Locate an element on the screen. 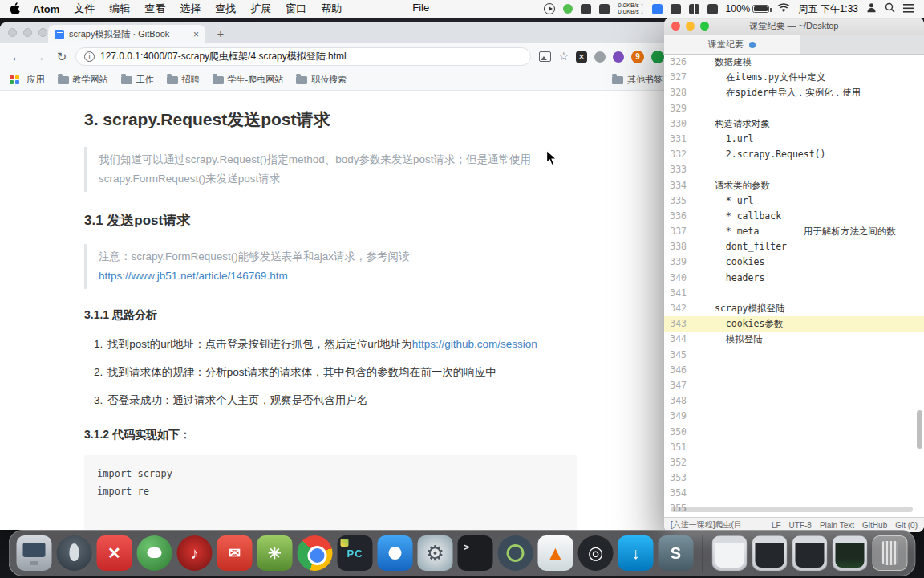 Image resolution: width=924 pixels, height=578 pixels. editor-line: 329 is located at coordinates (794, 109).